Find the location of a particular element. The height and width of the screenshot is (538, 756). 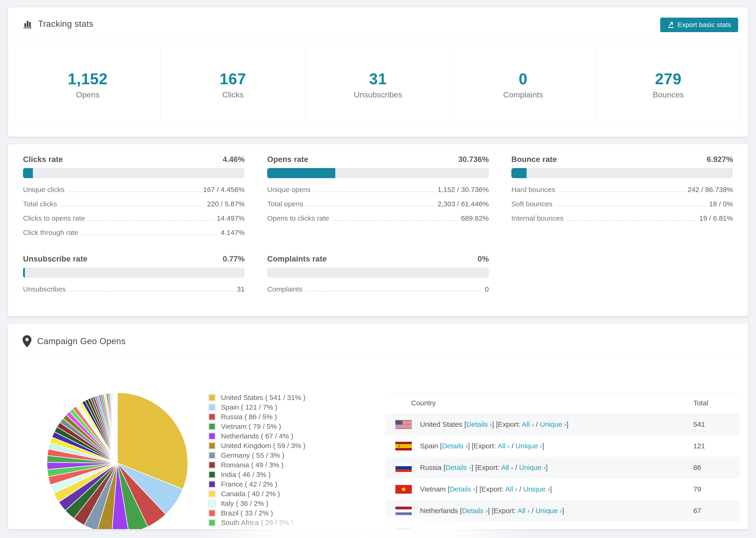

stat-value: 279 is located at coordinates (668, 79).